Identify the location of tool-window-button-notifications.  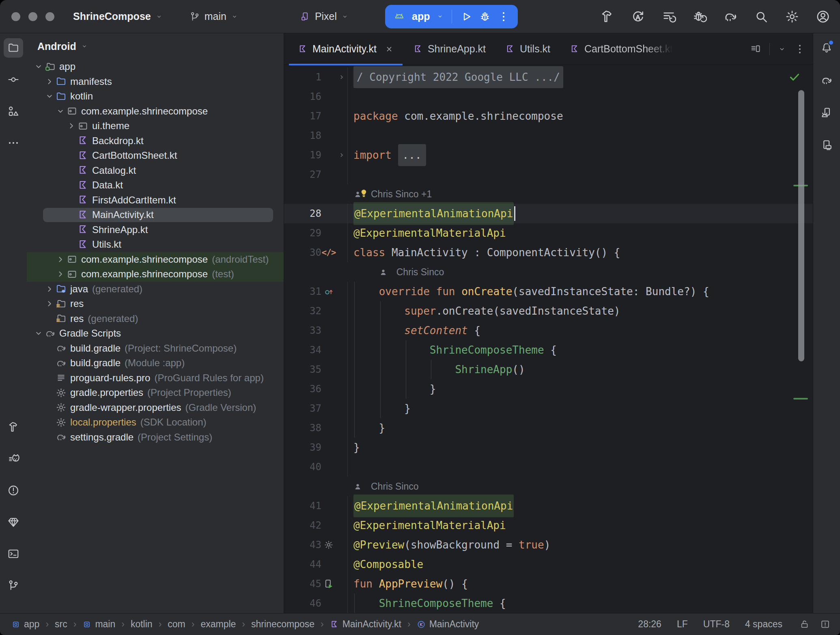
(827, 48).